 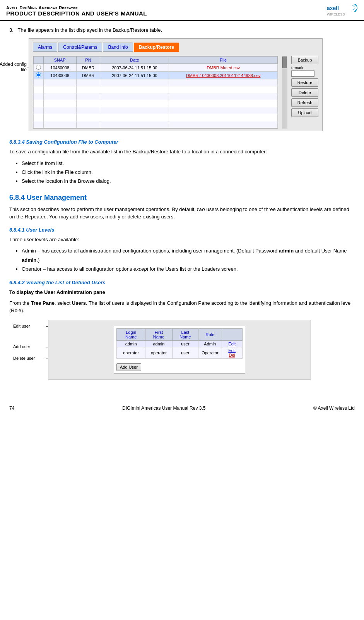 What do you see at coordinates (185, 352) in the screenshot?
I see `last-operator: user` at bounding box center [185, 352].